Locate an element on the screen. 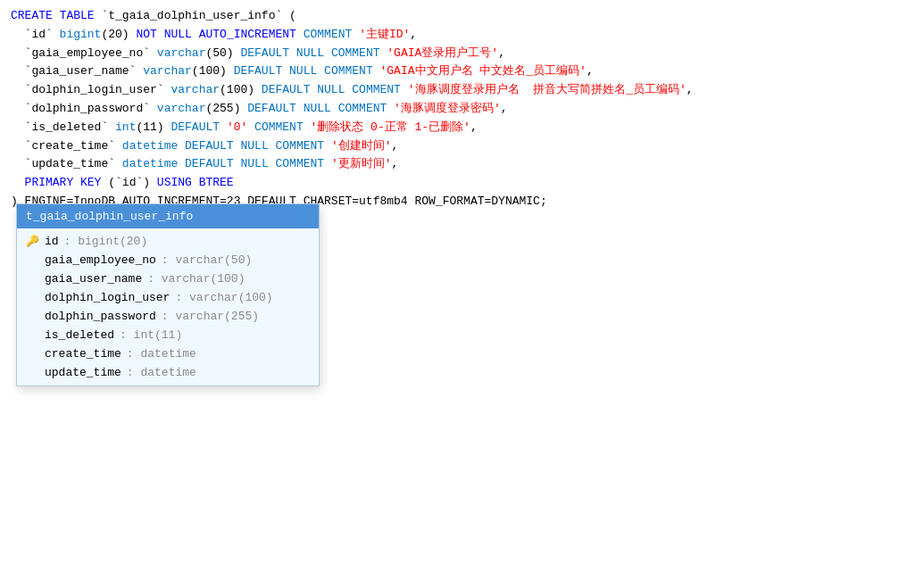 This screenshot has height=572, width=924. autocomplete-list: 🔑id: bigint(20)📄gaia_employee_no: varcha… is located at coordinates (168, 307).